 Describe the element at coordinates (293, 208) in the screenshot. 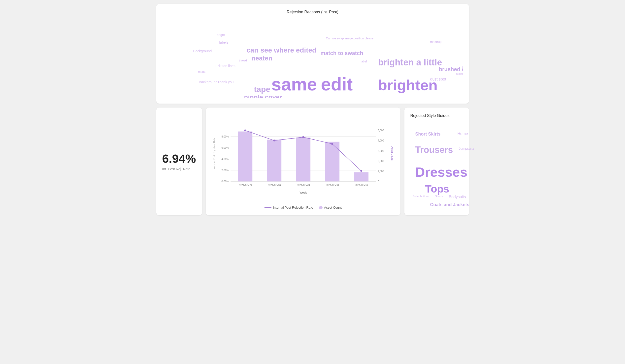

I see `legend-line-label: Internal Post Rejection Rate` at that location.